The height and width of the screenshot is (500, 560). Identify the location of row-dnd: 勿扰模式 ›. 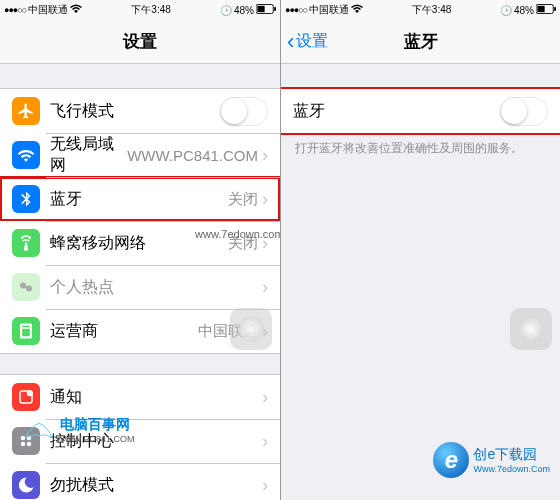
(140, 482).